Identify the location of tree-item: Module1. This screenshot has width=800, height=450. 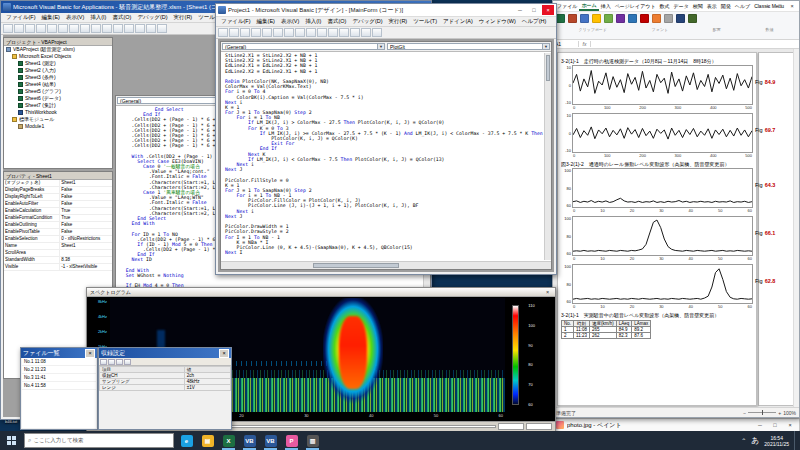
(58, 126).